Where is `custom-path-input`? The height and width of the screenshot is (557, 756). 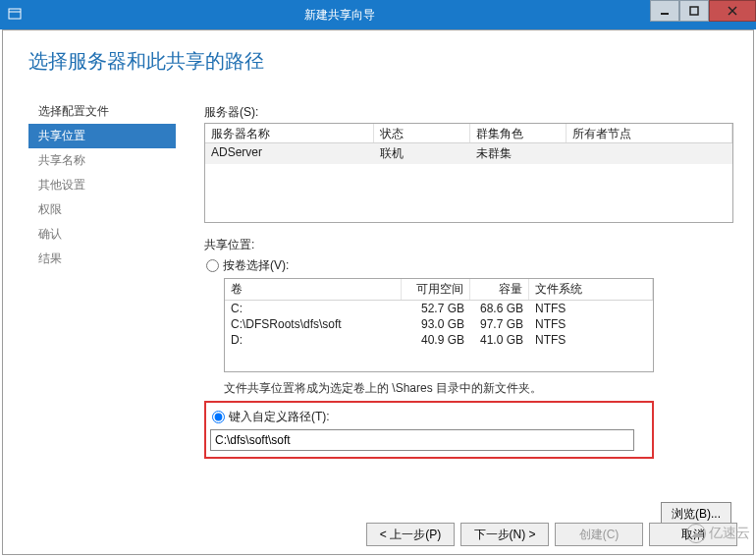 custom-path-input is located at coordinates (422, 440).